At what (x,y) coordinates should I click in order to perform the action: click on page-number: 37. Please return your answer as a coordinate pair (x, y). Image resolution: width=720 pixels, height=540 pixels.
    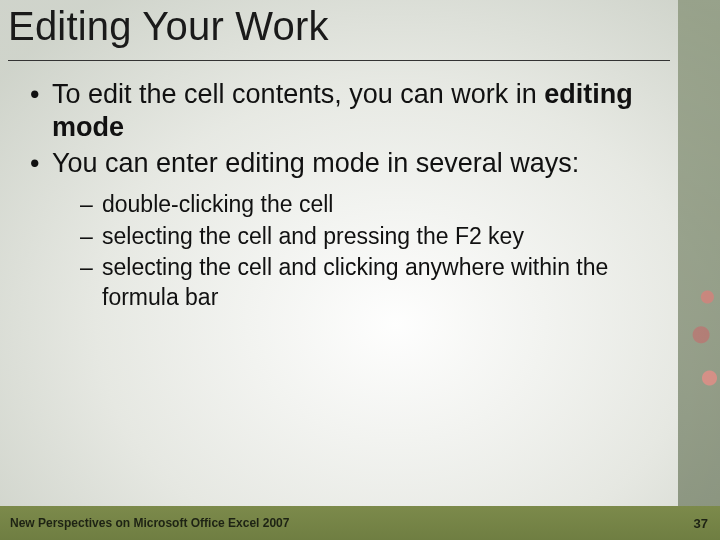
    Looking at the image, I should click on (701, 524).